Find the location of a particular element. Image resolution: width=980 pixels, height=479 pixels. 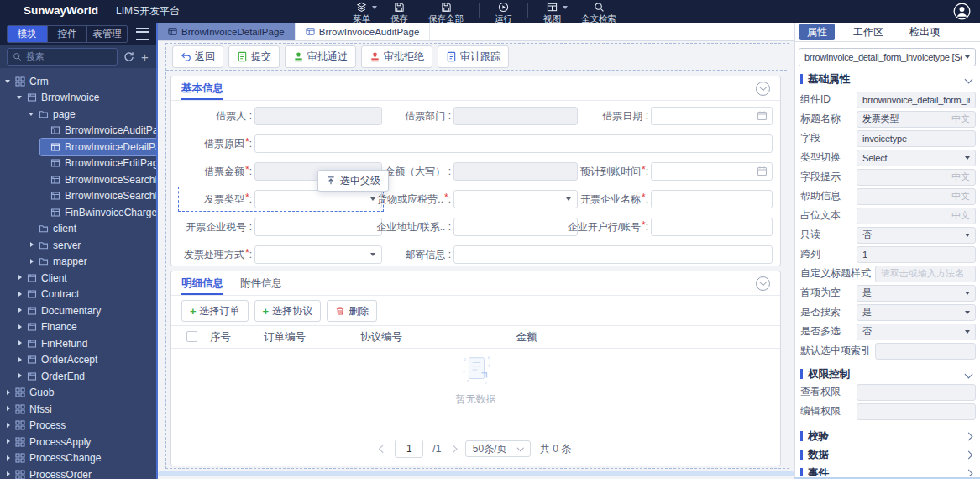

tab-basic-info: 基本信息 is located at coordinates (202, 88).